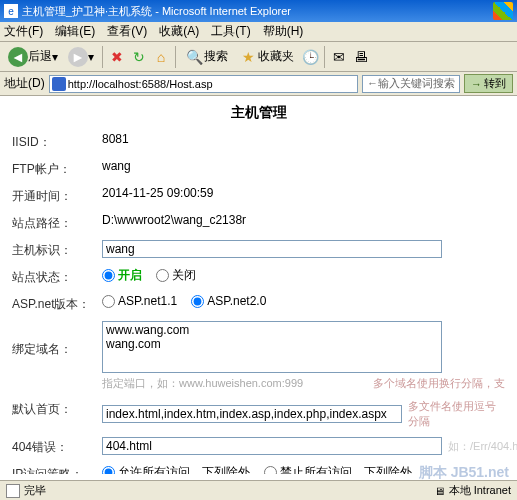 This screenshot has height=500, width=517. I want to click on domain-input, so click(272, 347).